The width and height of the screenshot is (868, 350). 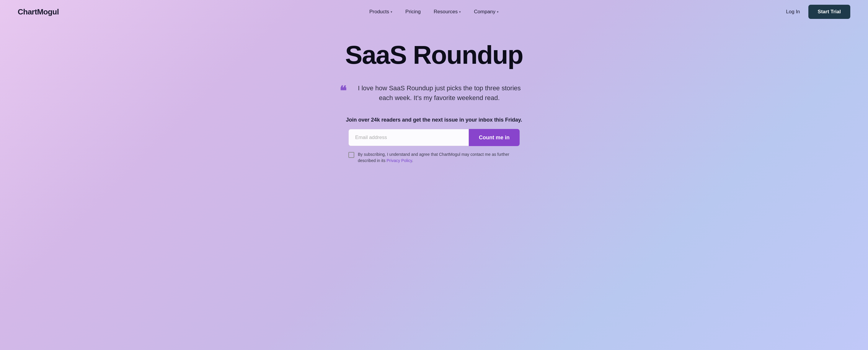 I want to click on page-title: SaaS Roundup, so click(x=434, y=55).